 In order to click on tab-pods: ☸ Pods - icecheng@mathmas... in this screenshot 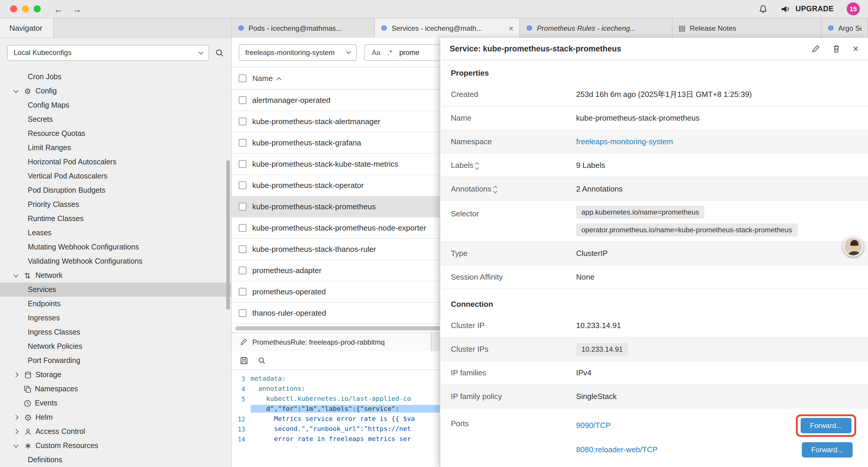, I will do `click(303, 28)`.